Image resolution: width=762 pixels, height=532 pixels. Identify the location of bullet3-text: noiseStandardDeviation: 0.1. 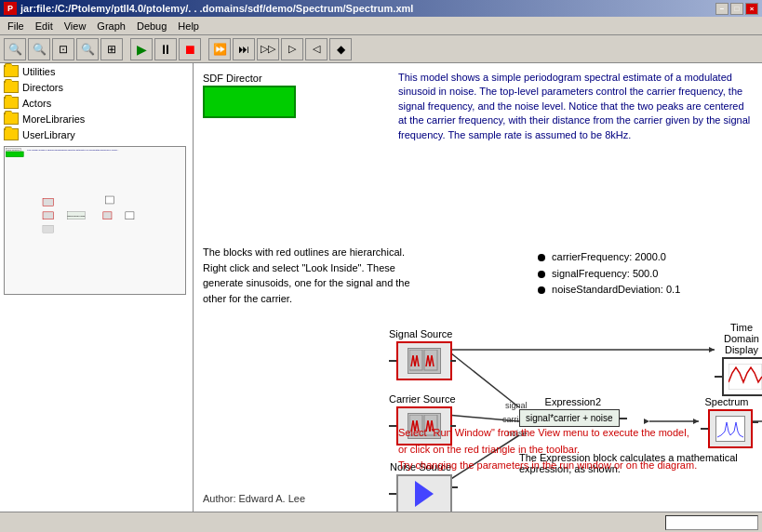
(616, 289).